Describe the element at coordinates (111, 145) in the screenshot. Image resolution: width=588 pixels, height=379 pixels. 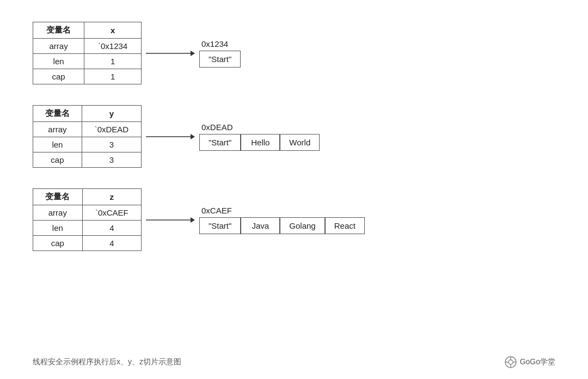
I see `row-value-y-1: 3` at that location.